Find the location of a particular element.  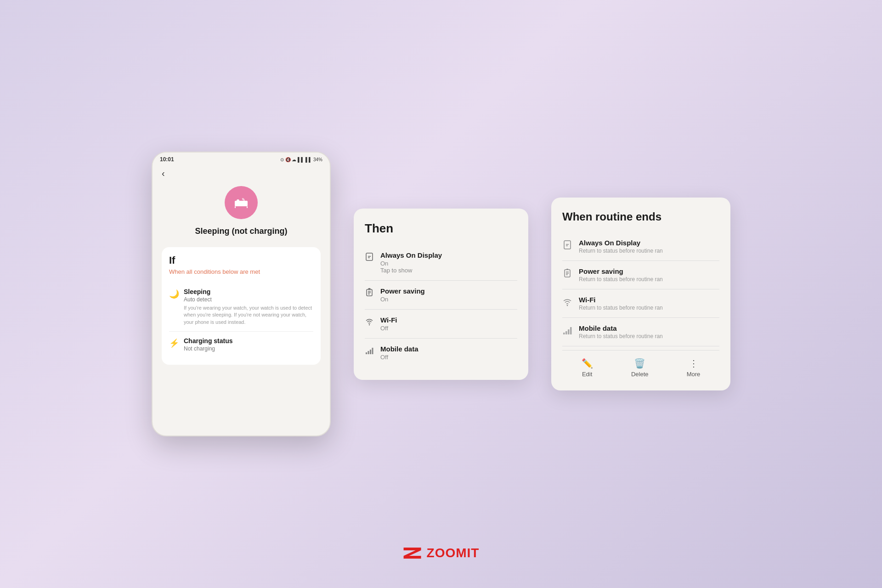

then-item-aod: Always On Display On Tap to show is located at coordinates (441, 263).